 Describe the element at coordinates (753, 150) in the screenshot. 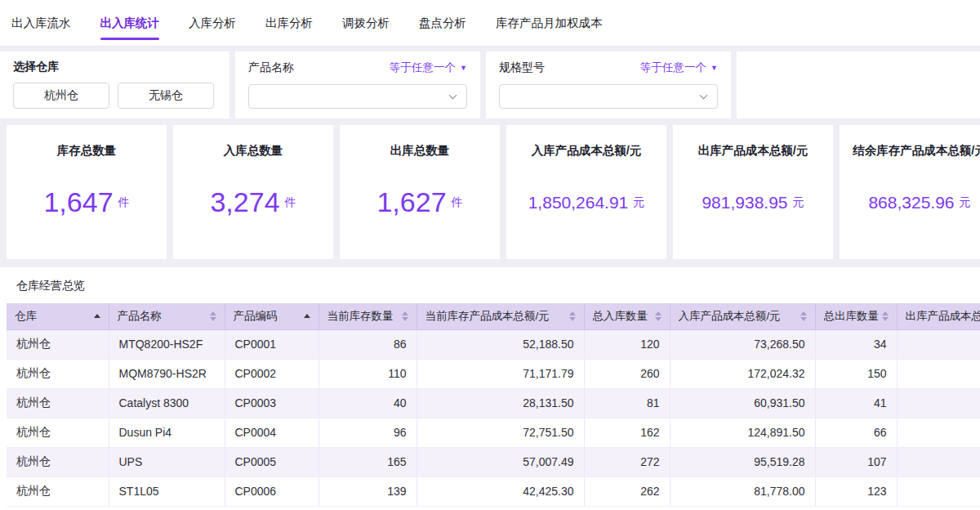

I see `stat-label: 出库产品成本总额/元` at that location.